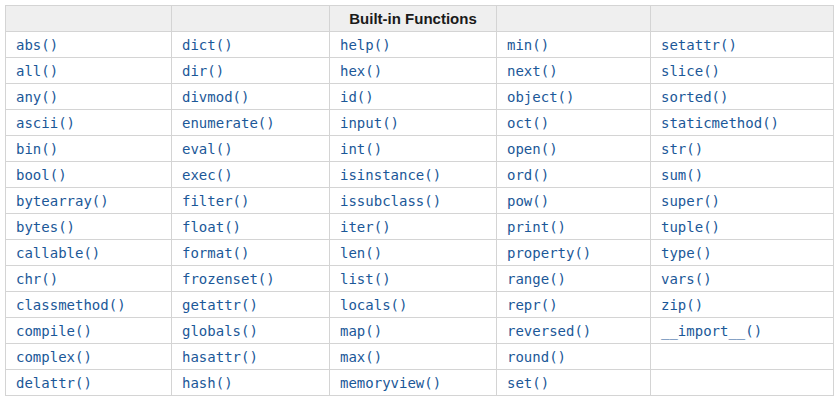 The image size is (839, 415). I want to click on function-link: globals(), so click(220, 331).